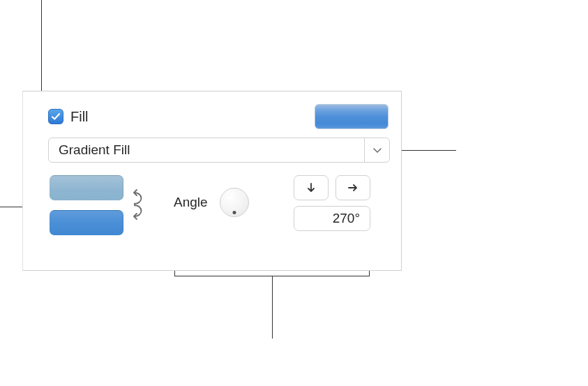 The width and height of the screenshot is (588, 386). Describe the element at coordinates (56, 117) in the screenshot. I see `checkmark-icon` at that location.